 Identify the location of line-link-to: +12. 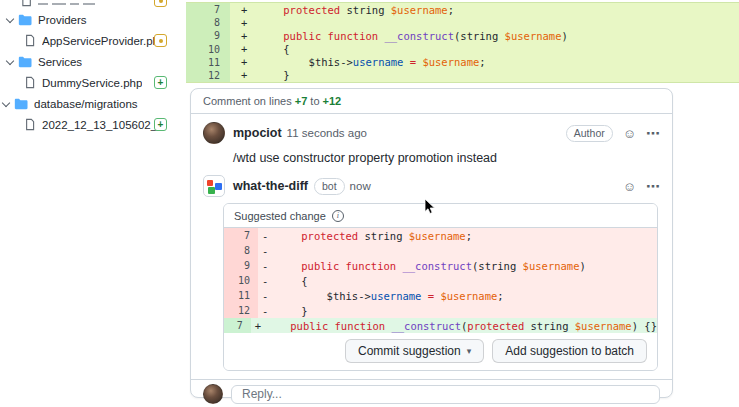
(332, 101).